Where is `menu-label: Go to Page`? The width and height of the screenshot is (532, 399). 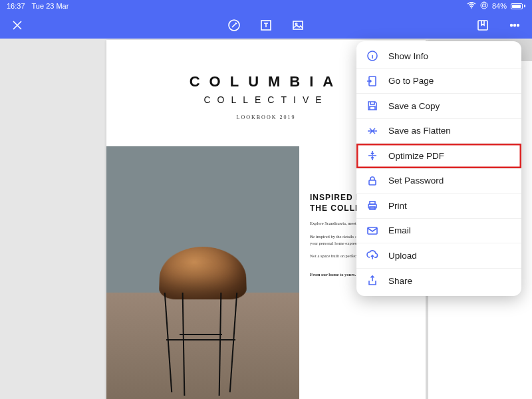
menu-label: Go to Page is located at coordinates (411, 81).